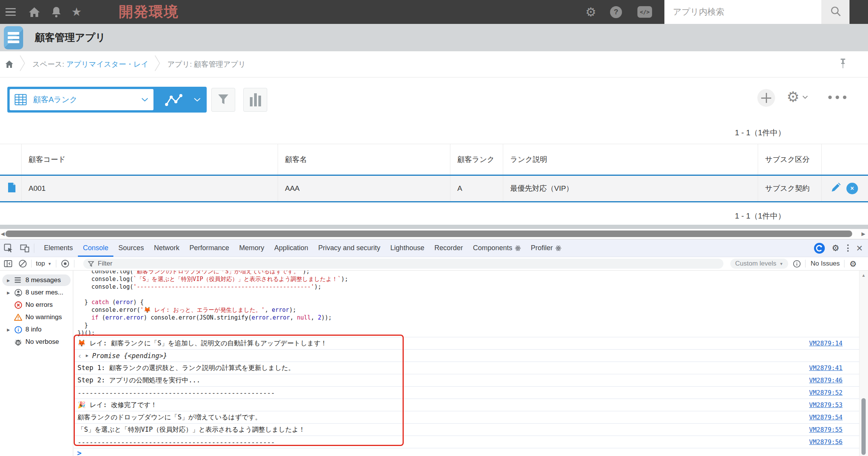  What do you see at coordinates (76, 12) in the screenshot?
I see `favorites-star-icon: ★` at bounding box center [76, 12].